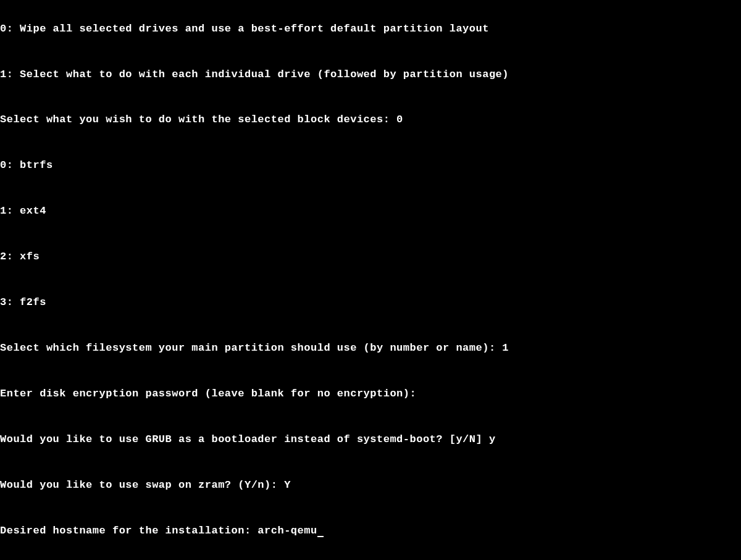  Describe the element at coordinates (371, 348) in the screenshot. I see `terminal-line: Select which filesystem your main partit…` at that location.